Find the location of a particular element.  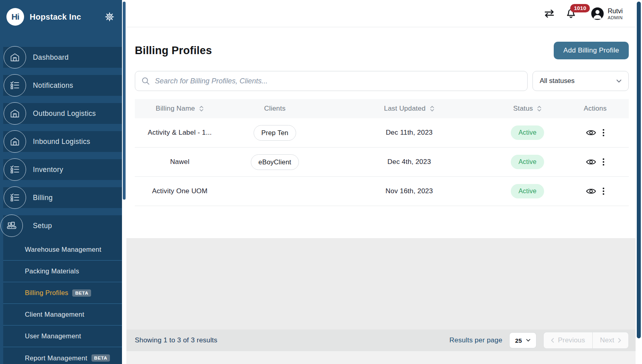

switch-warehouse-icon is located at coordinates (549, 14).